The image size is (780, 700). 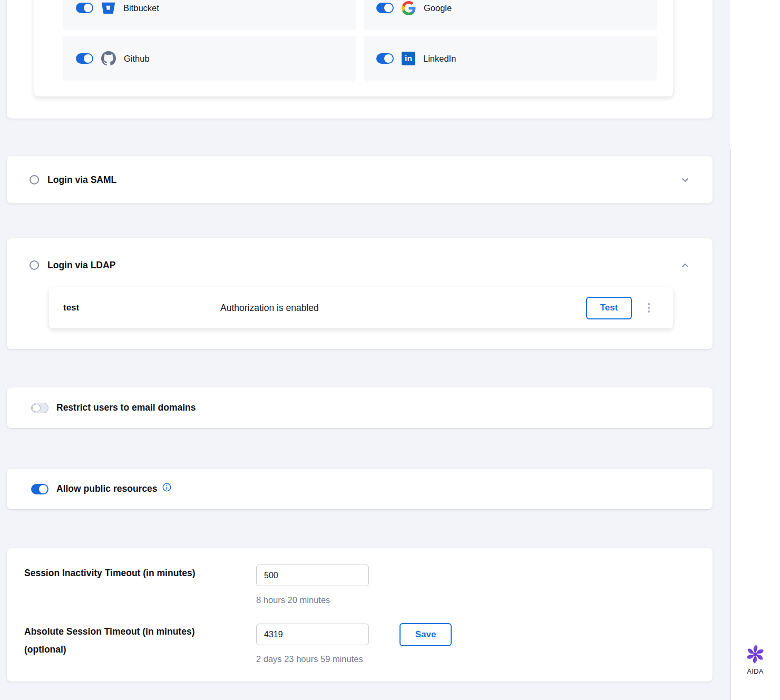 What do you see at coordinates (685, 180) in the screenshot?
I see `chevron-down-icon` at bounding box center [685, 180].